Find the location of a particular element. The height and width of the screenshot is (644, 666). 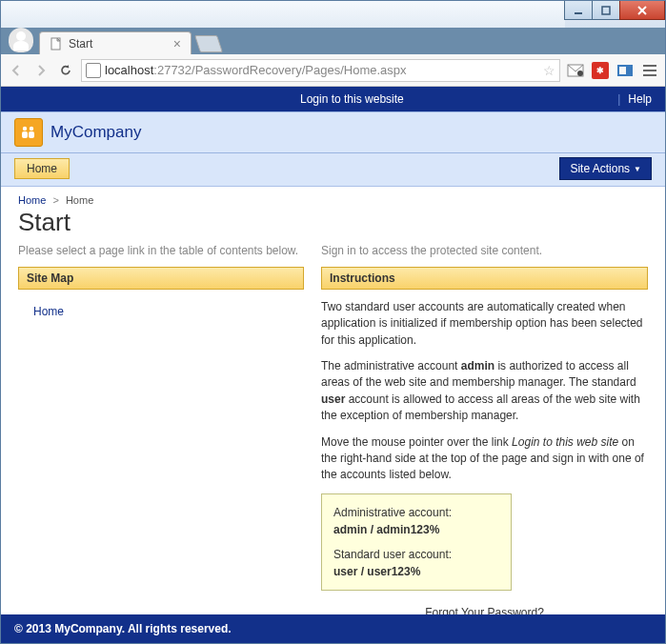

url-port: :27732 is located at coordinates (172, 70).